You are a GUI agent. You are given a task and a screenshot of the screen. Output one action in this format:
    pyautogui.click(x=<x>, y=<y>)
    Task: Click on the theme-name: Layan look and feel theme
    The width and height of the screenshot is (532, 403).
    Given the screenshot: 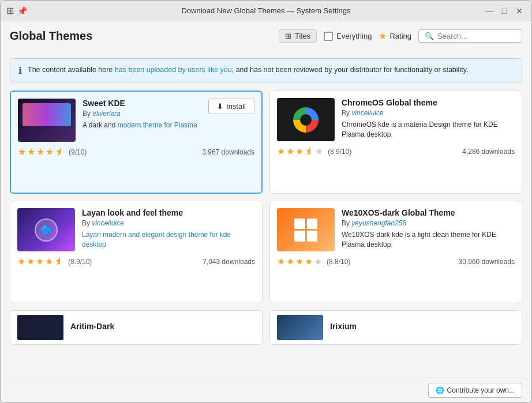 What is the action you would take?
    pyautogui.click(x=168, y=213)
    